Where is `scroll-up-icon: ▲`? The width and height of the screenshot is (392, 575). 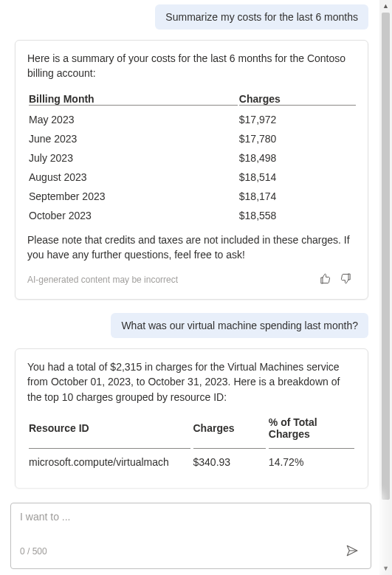 scroll-up-icon: ▲ is located at coordinates (385, 6).